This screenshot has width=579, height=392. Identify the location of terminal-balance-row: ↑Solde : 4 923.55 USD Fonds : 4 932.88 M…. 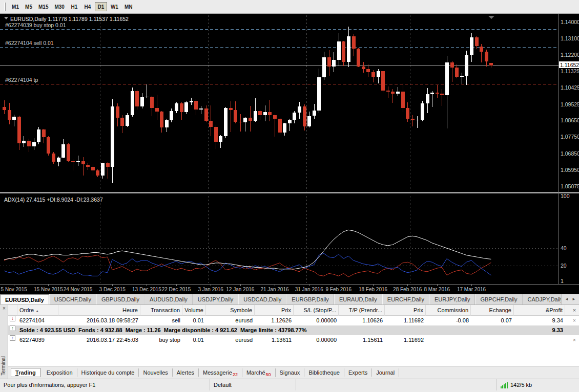
(294, 331).